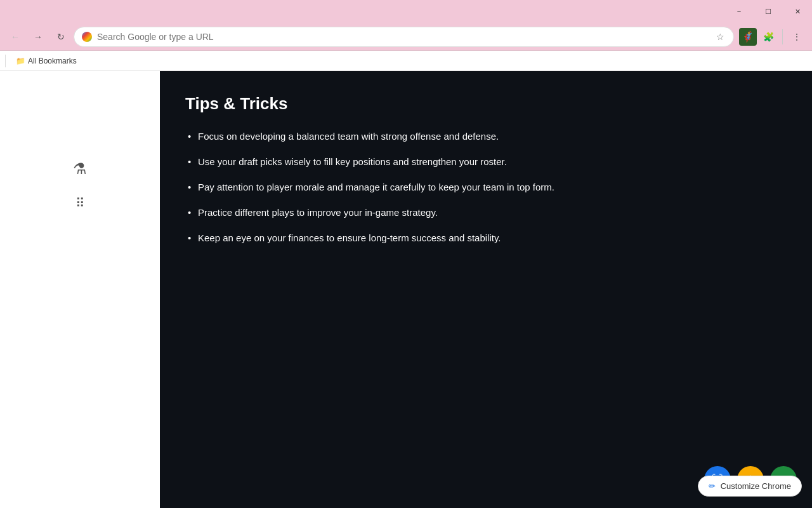 This screenshot has height=508, width=812. What do you see at coordinates (486, 213) in the screenshot?
I see `list-item: Practice different plays to improve your…` at bounding box center [486, 213].